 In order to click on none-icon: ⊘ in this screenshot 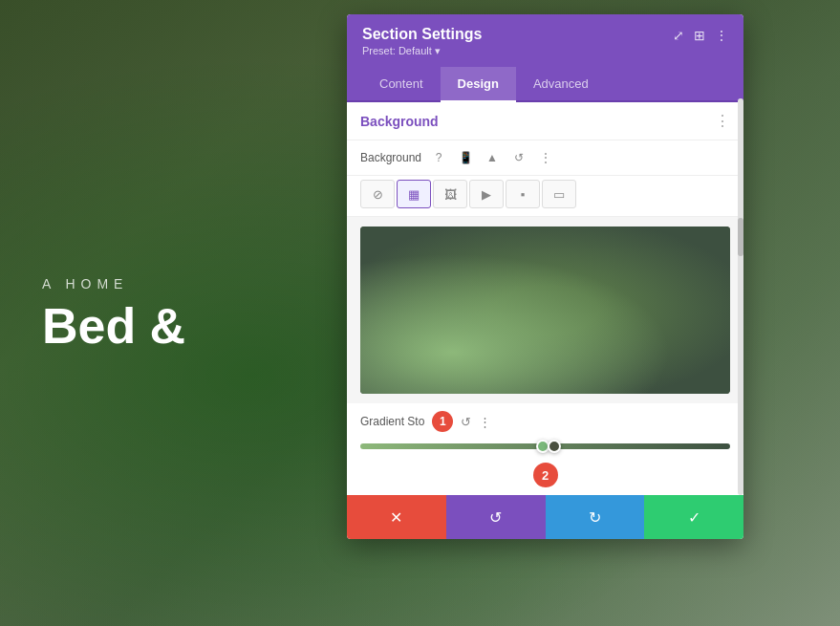, I will do `click(378, 195)`.